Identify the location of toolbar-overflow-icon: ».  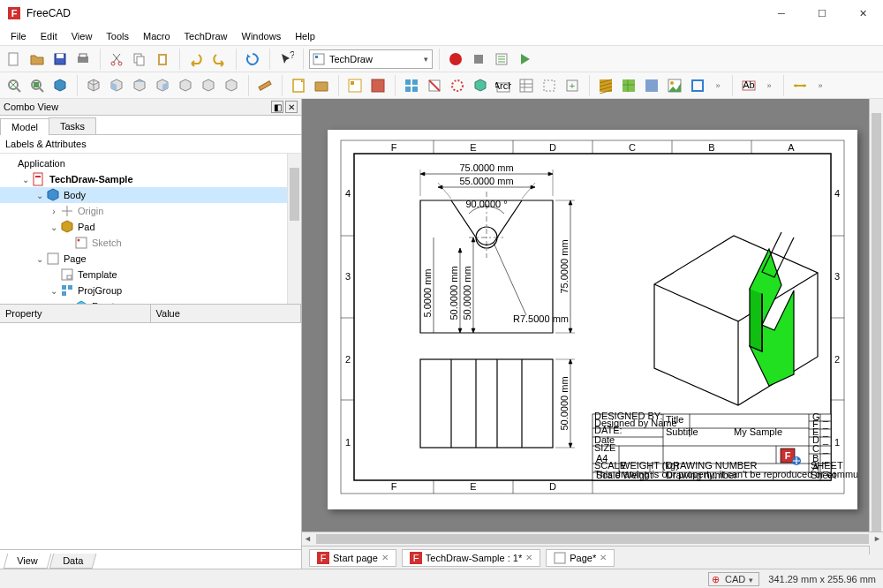
(718, 86).